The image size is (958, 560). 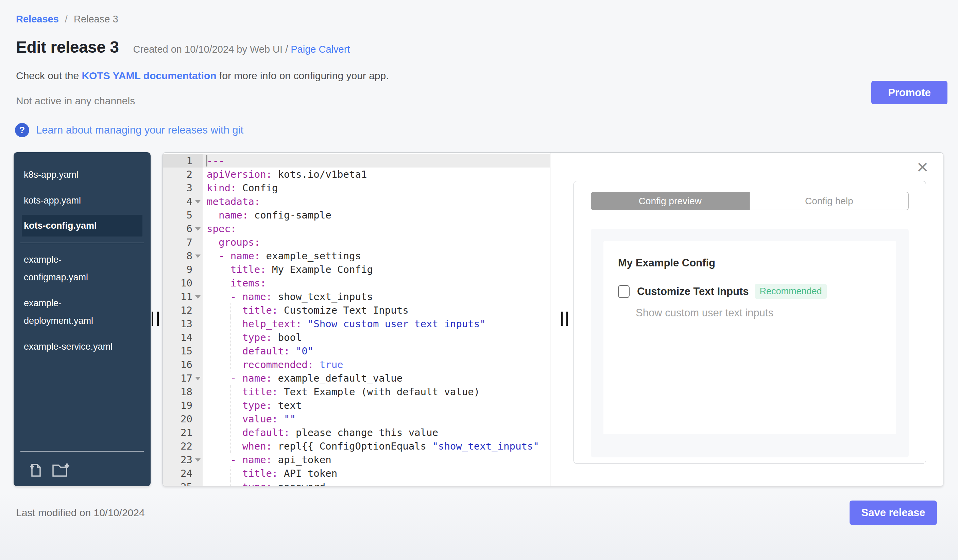 I want to click on code-text: title: Customize Text Inputs, so click(x=376, y=310).